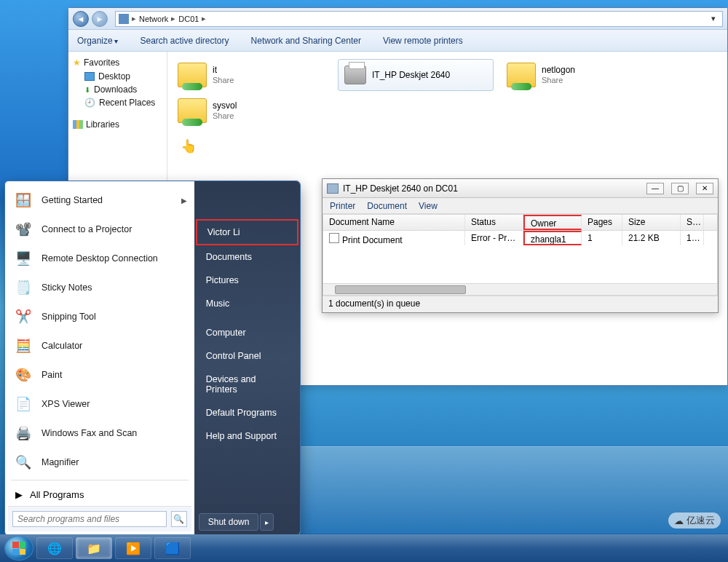 The width and height of the screenshot is (728, 562). What do you see at coordinates (423, 41) in the screenshot?
I see `view-printers-link: View remote printers` at bounding box center [423, 41].